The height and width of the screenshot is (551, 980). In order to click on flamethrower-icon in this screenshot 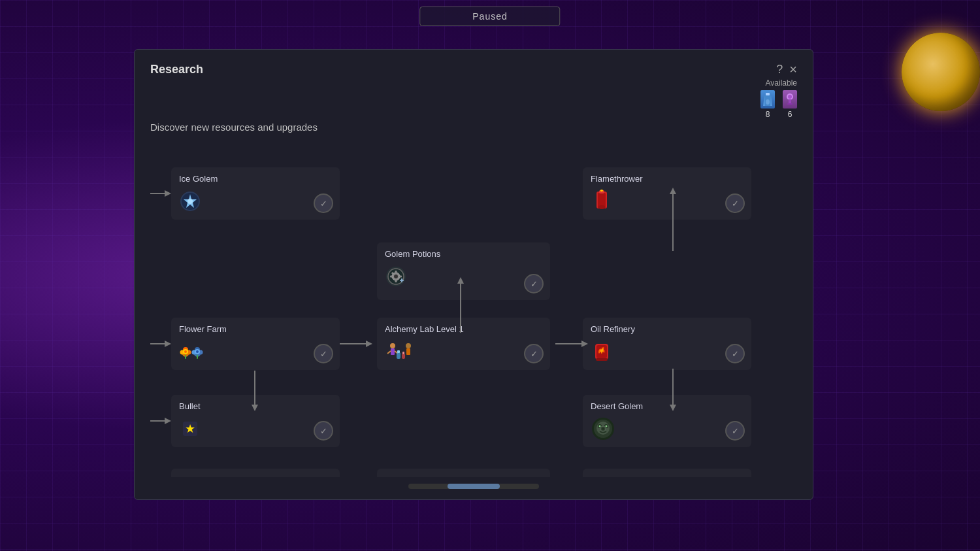, I will do `click(667, 201)`.